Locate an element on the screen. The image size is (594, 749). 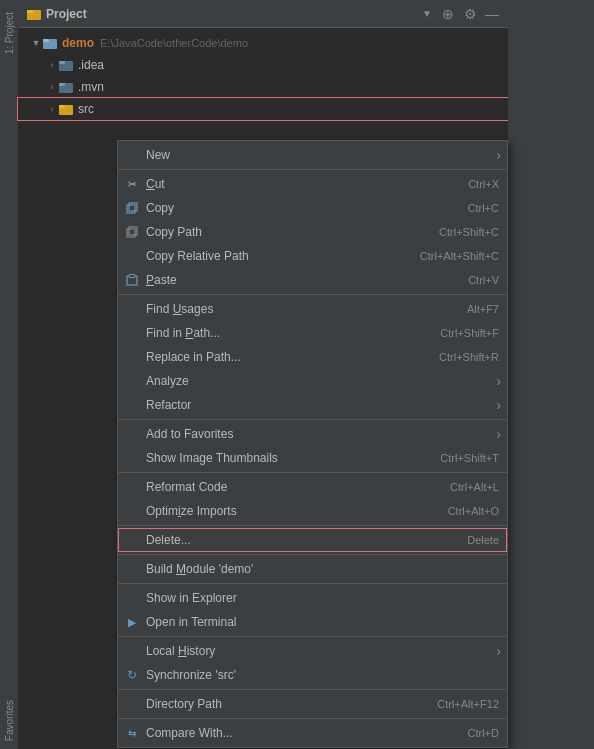
menu-label-open-in-terminal: Open in Terminal is located at coordinates (192, 622).